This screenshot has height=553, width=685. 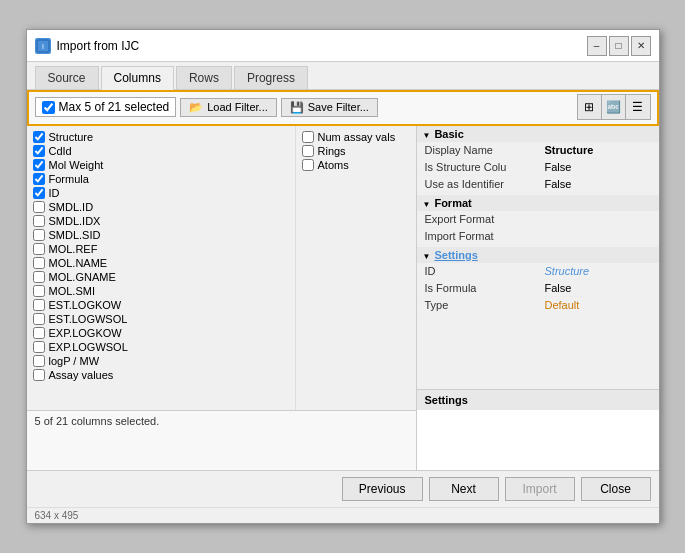 What do you see at coordinates (558, 167) in the screenshot?
I see `prop-value-isstructurecol: False` at bounding box center [558, 167].